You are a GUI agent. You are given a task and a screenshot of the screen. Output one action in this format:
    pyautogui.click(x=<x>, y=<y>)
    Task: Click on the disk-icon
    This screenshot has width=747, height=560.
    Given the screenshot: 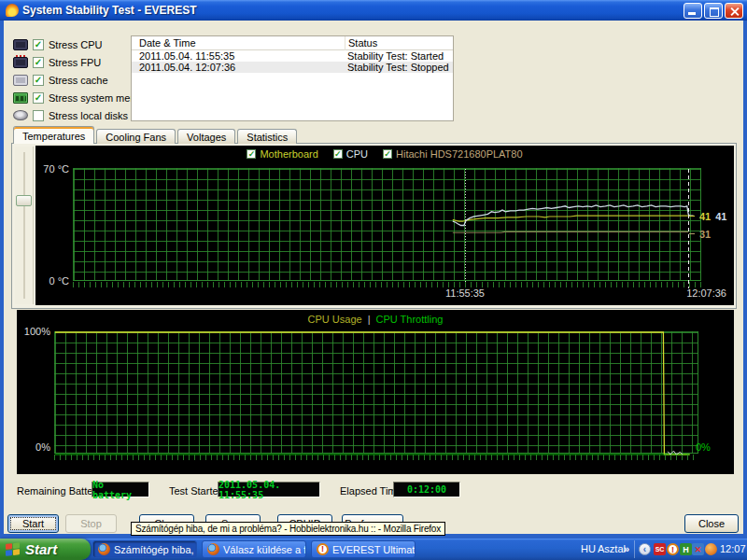 What is the action you would take?
    pyautogui.click(x=21, y=116)
    